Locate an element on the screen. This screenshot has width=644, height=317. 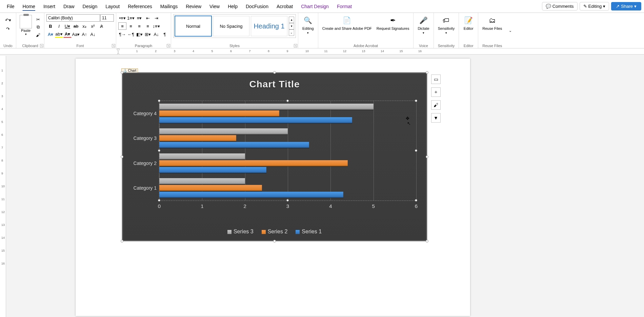
group-label-font: Font is located at coordinates (80, 45).